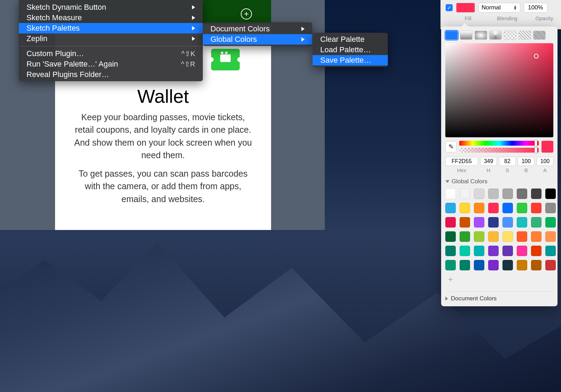 Image resolution: width=561 pixels, height=392 pixels. I want to click on add-swatch-button: +, so click(451, 280).